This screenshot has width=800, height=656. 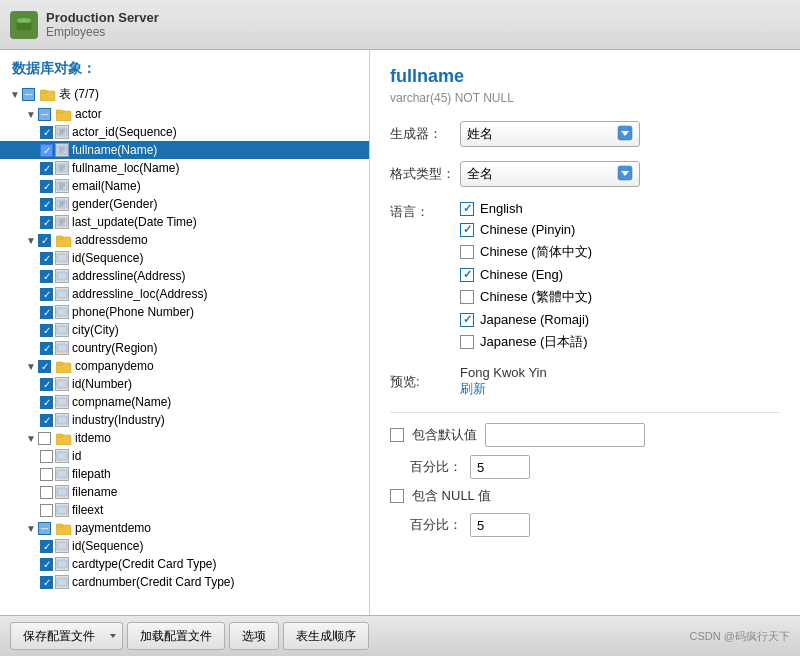 What do you see at coordinates (184, 222) in the screenshot?
I see `field-last-update: ✓ last_update(Date Time)` at bounding box center [184, 222].